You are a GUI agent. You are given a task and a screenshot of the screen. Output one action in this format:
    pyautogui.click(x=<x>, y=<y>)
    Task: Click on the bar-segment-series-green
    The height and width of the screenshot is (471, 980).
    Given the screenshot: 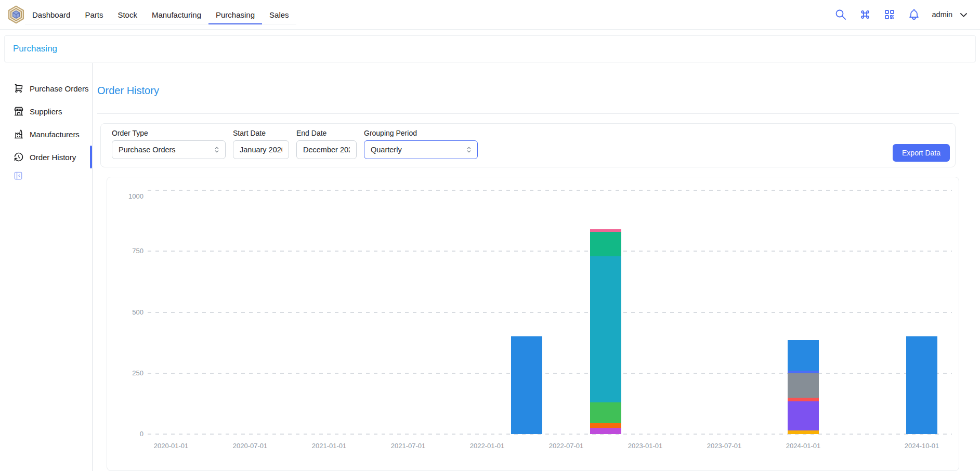 What is the action you would take?
    pyautogui.click(x=606, y=413)
    